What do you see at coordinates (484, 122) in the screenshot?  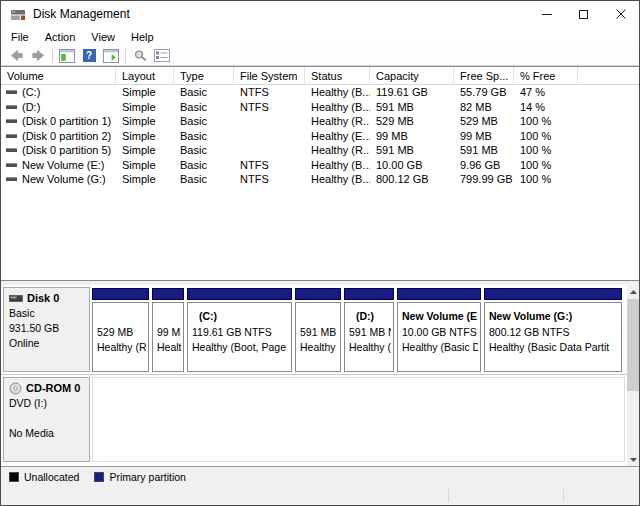 I see `cell-free-space: 529 MB` at bounding box center [484, 122].